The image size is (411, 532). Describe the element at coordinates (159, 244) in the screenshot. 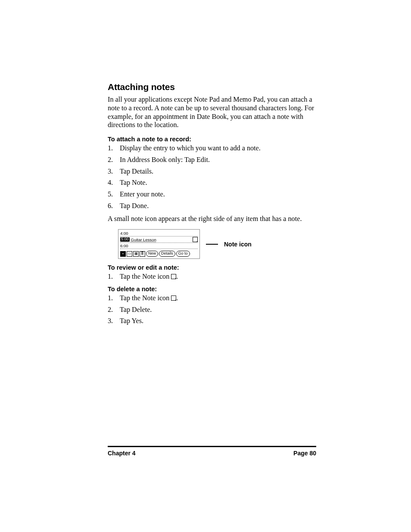

I see `palm-screenshot: 4:00 5:00 Guitar Lesson 6:00 • ▭ ▦ ≣ New…` at that location.